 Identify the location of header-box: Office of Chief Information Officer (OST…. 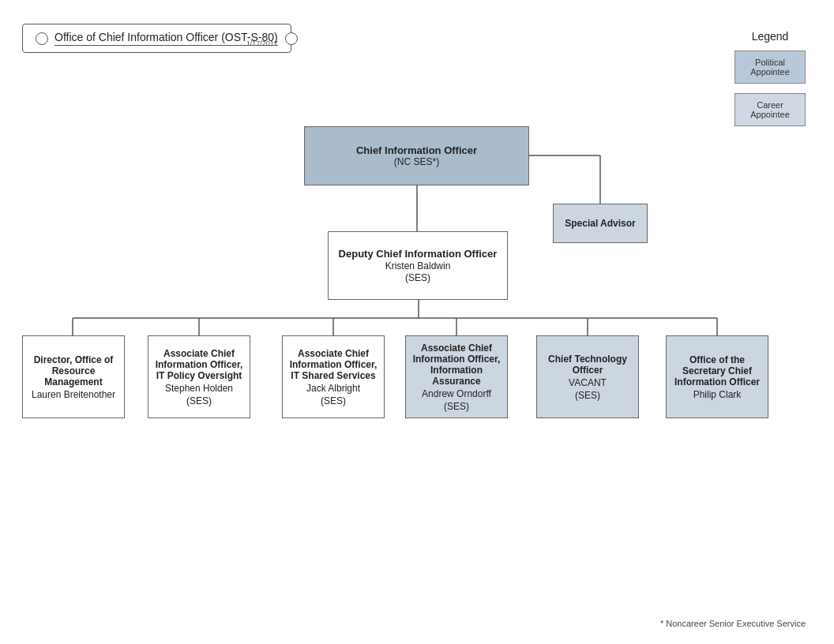
(156, 38).